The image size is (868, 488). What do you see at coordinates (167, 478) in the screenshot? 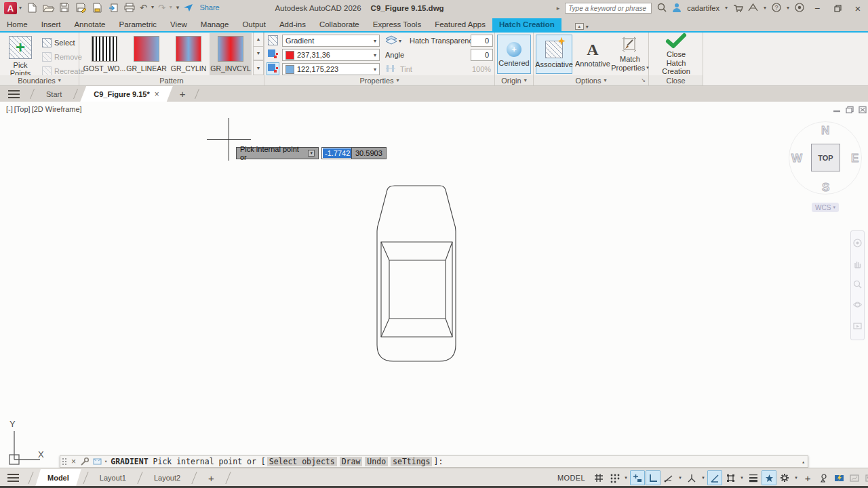
I see `layout2-tab: Layout2` at bounding box center [167, 478].